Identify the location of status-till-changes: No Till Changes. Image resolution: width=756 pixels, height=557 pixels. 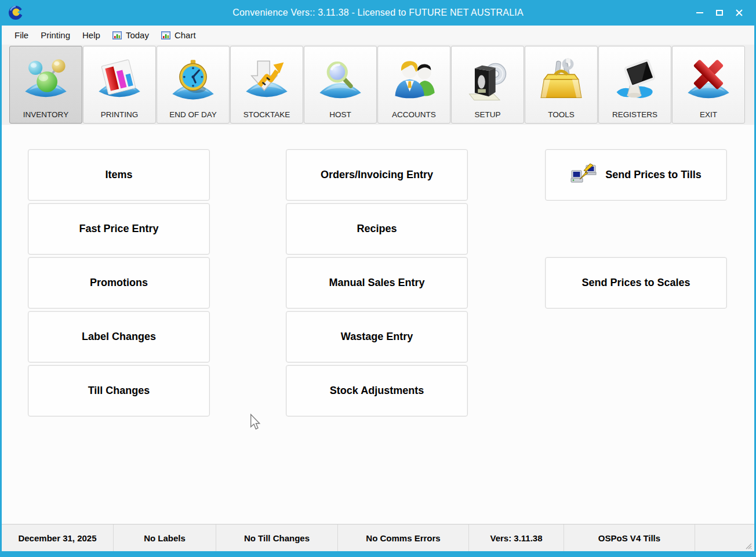
(277, 538).